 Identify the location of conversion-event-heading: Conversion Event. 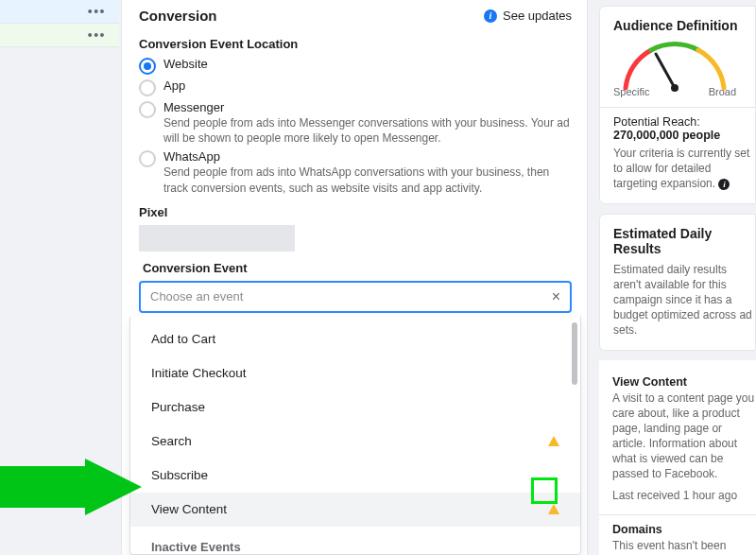
(357, 269).